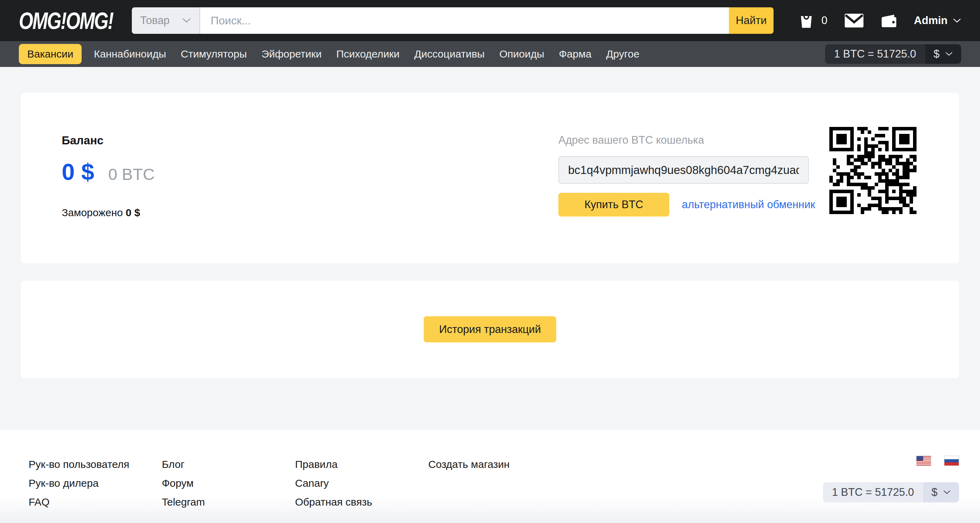 This screenshot has height=523, width=980. Describe the element at coordinates (368, 54) in the screenshot. I see `nav-item-psychedelics: Психоделики` at that location.